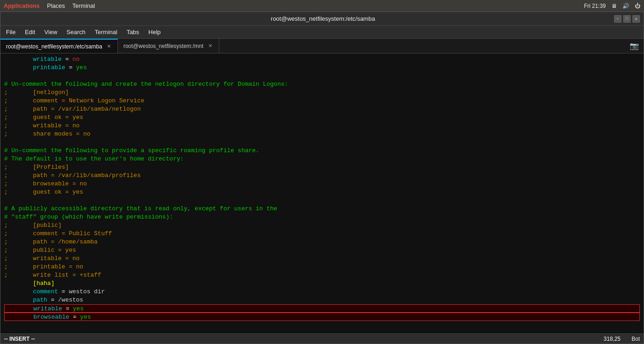 The width and height of the screenshot is (644, 344). What do you see at coordinates (634, 46) in the screenshot?
I see `new-tab-button: 📷` at bounding box center [634, 46].